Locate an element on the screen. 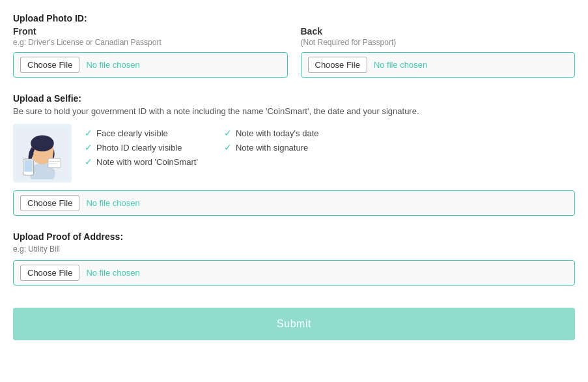  check-label-note-word: Note with word 'CoinSmart' is located at coordinates (147, 162).